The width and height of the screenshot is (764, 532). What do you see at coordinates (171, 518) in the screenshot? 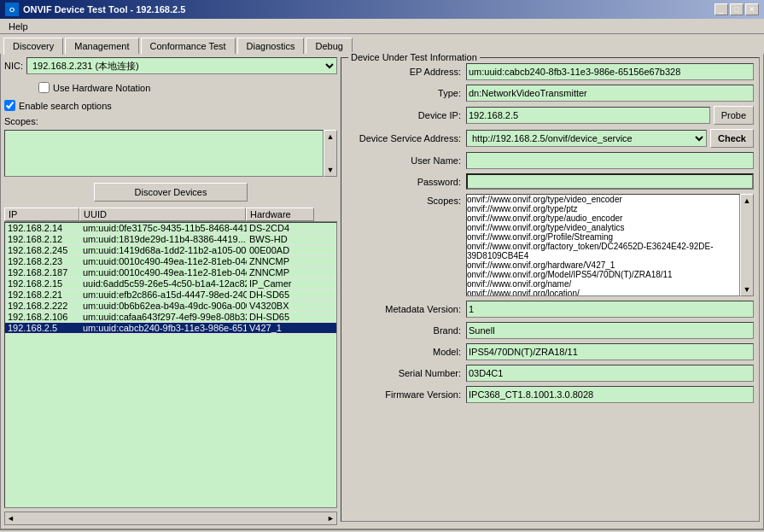
I see `horizontal-scrollbar: ◄ ►` at bounding box center [171, 518].